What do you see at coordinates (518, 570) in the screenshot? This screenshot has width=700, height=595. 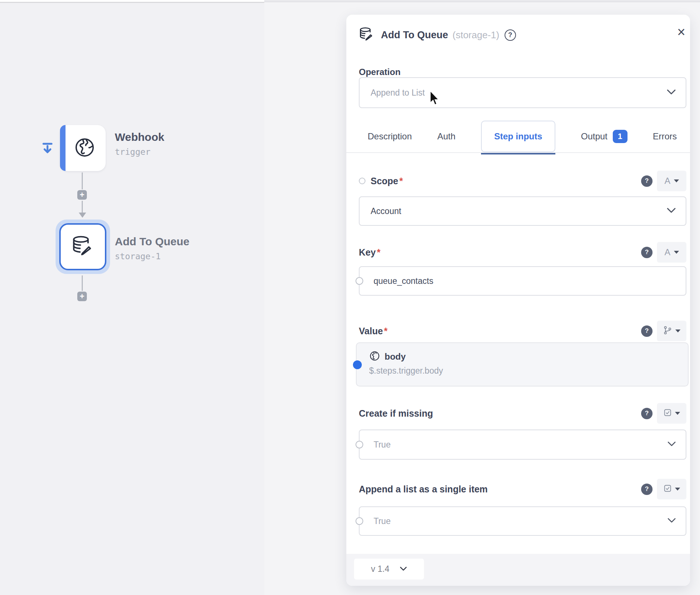 I see `panel-footer: v 1.4` at bounding box center [518, 570].